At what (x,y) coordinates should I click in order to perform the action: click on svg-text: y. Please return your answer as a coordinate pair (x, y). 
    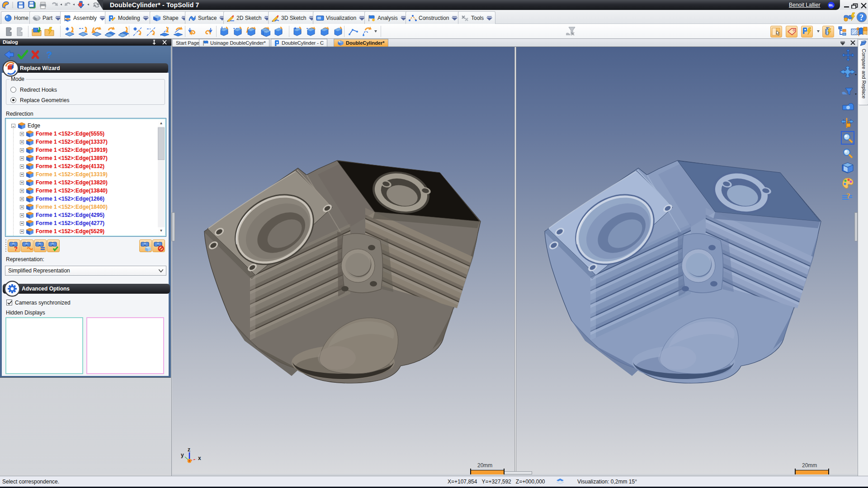
    Looking at the image, I should click on (183, 455).